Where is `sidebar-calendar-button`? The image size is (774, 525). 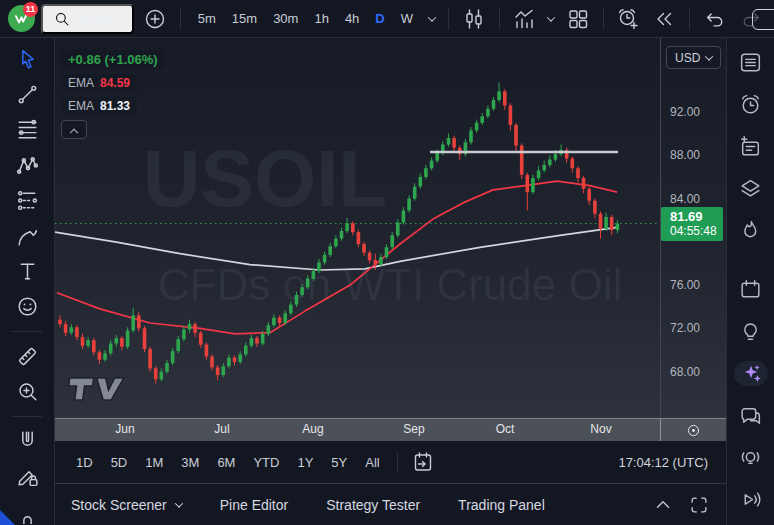 sidebar-calendar-button is located at coordinates (751, 290).